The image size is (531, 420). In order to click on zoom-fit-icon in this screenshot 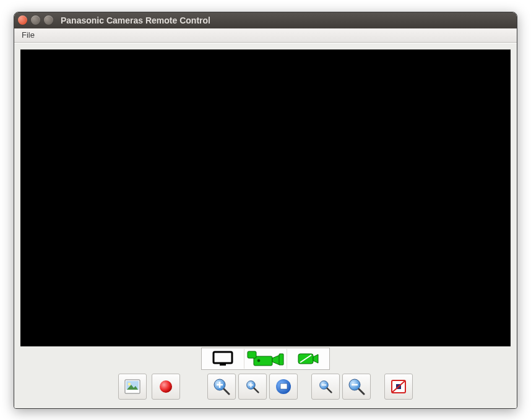, I will do `click(283, 387)`.